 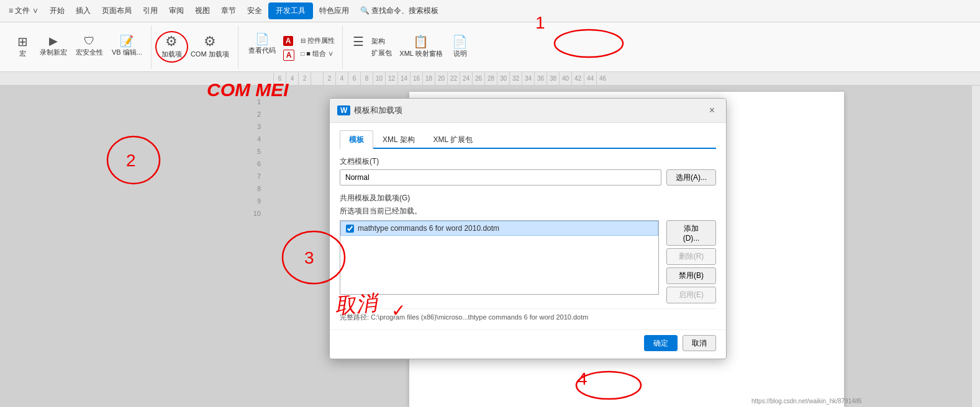 I want to click on load-addin-icon: ⚙, so click(x=171, y=42).